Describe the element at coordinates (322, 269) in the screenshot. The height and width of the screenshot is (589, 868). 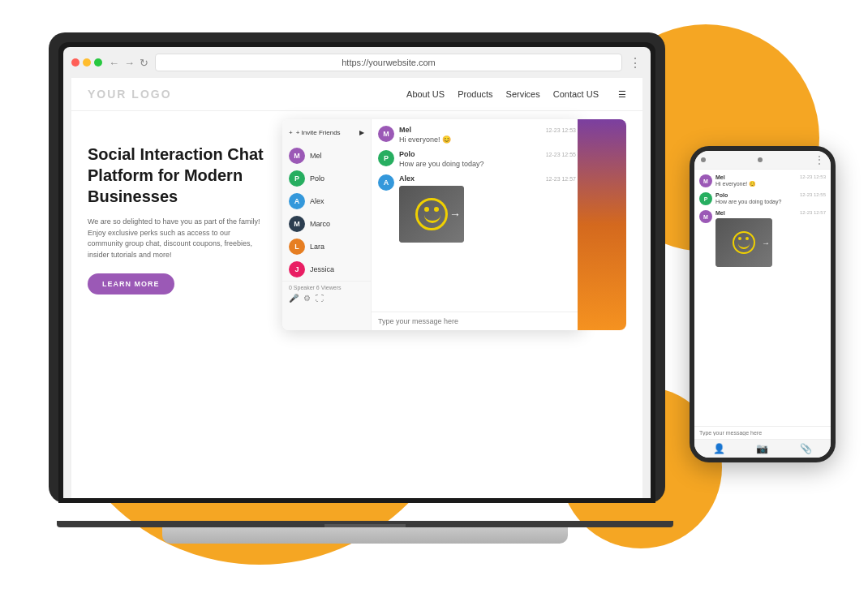
I see `contact-jessica-name: Jessica` at that location.